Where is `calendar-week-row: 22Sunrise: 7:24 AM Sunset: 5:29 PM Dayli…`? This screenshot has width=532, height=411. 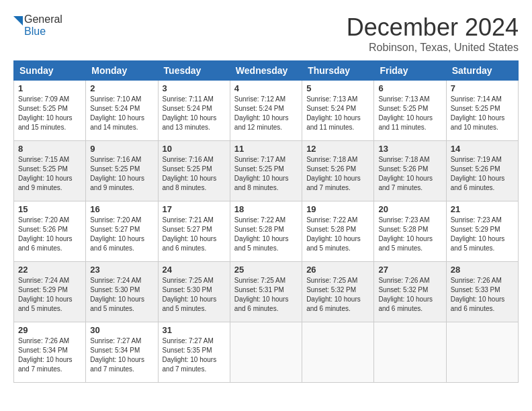 calendar-week-row: 22Sunrise: 7:24 AM Sunset: 5:29 PM Dayli… is located at coordinates (266, 292).